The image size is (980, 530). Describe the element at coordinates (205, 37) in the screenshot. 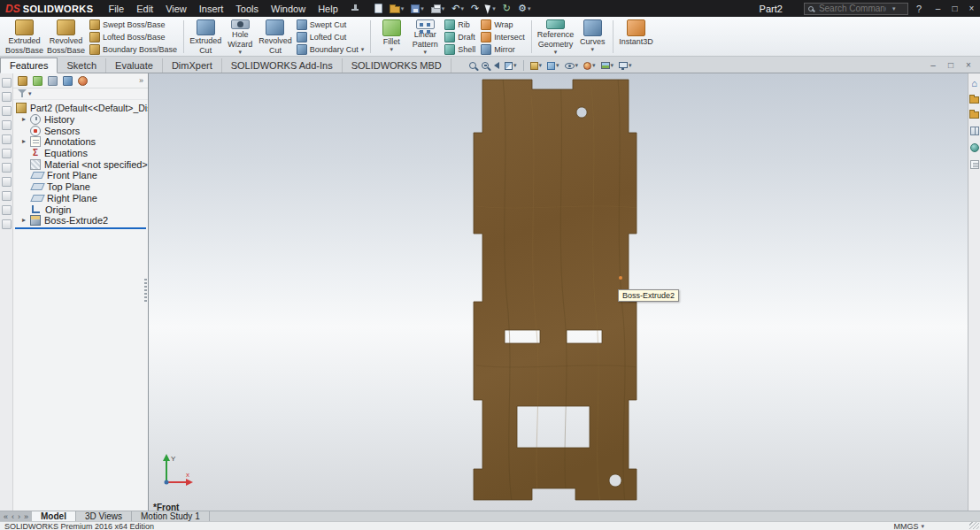

I see `extruded-cut-button: Extruded Cut` at that location.